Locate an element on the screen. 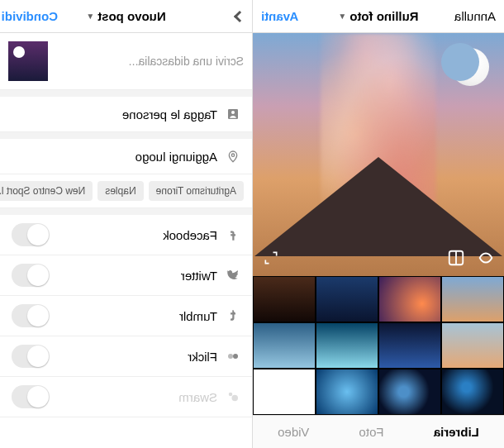 The height and width of the screenshot is (448, 504). boomerang-icon is located at coordinates (486, 258).